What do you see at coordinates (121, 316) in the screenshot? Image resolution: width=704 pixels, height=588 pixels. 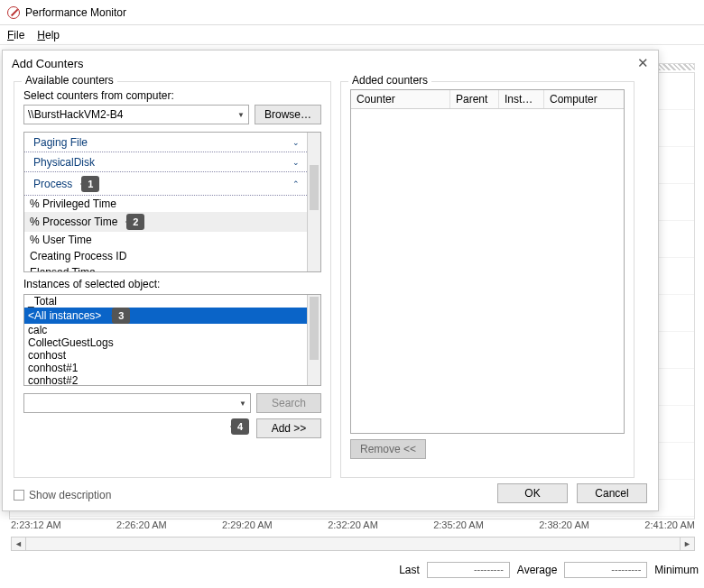 I see `callout-3: 3` at bounding box center [121, 316].